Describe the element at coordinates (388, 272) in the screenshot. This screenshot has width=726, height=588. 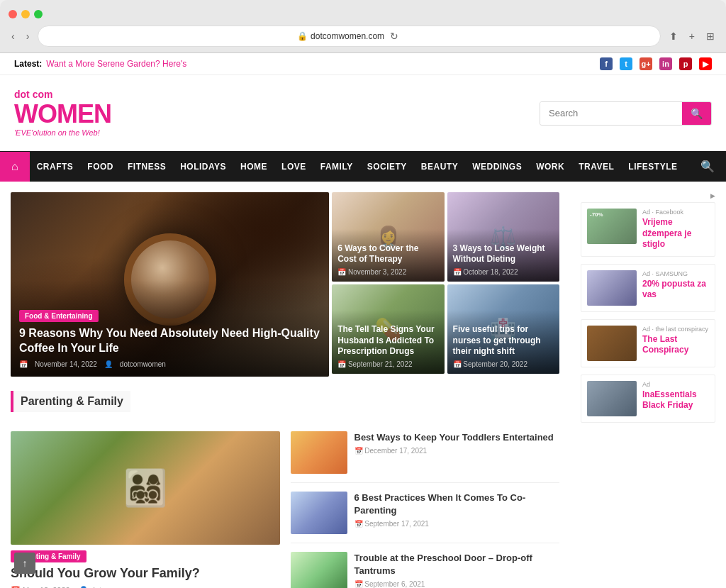
I see `hero-side-meta-0: 📅 November 3, 2022` at that location.